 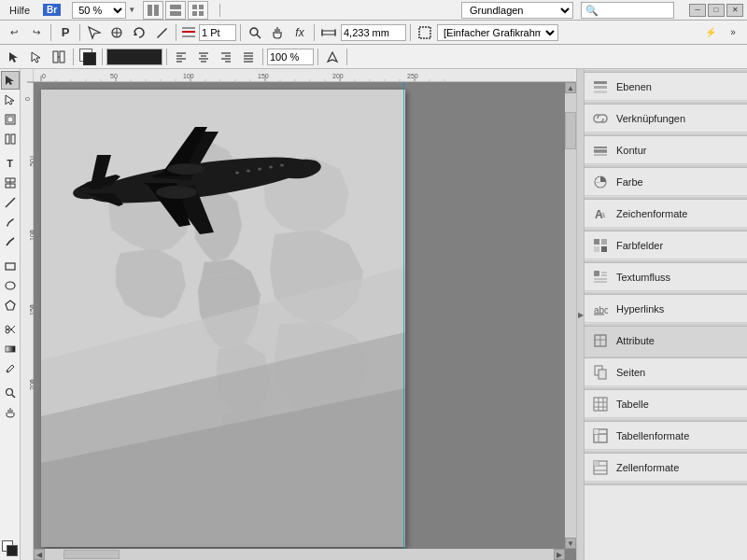 What do you see at coordinates (114, 77) in the screenshot?
I see `svg-text: 50` at bounding box center [114, 77].